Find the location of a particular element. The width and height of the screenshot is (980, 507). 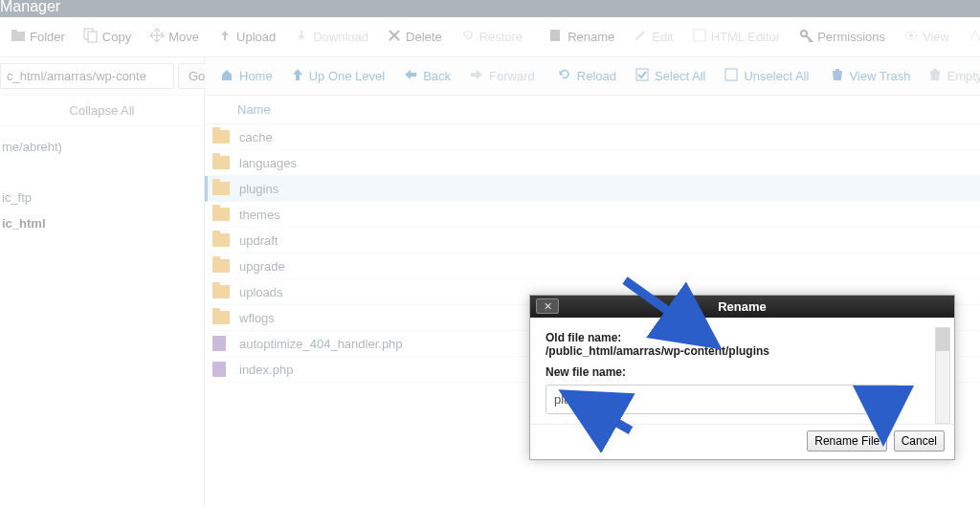

file-name: index.php is located at coordinates (266, 369).